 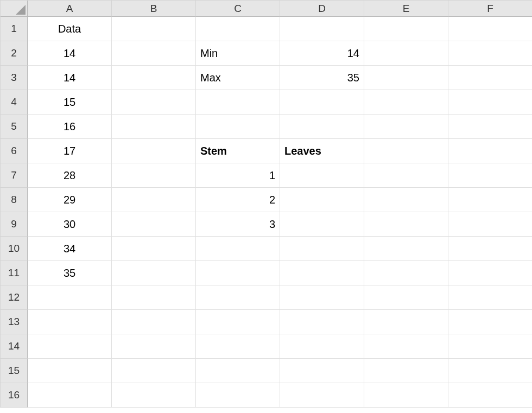 What do you see at coordinates (14, 78) in the screenshot?
I see `row-header-3: 3` at bounding box center [14, 78].